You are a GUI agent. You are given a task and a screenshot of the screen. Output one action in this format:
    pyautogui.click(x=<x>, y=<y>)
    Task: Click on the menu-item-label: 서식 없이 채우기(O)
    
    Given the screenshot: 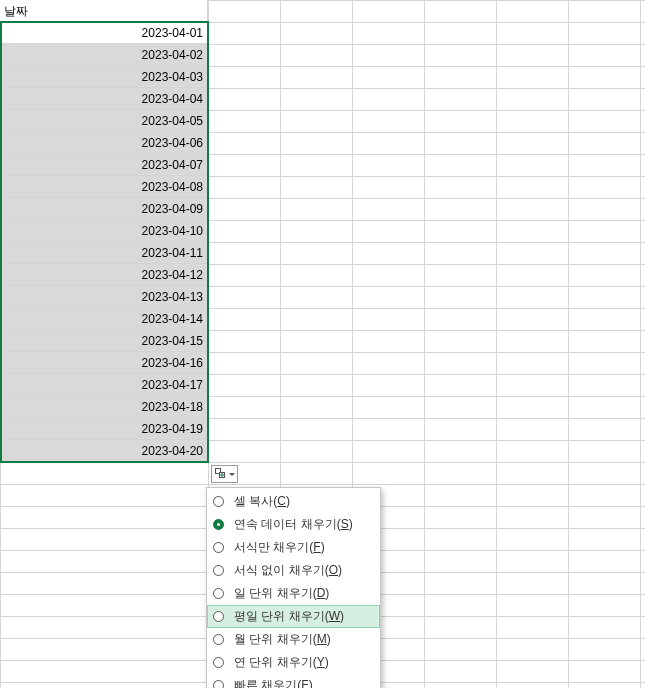 What is the action you would take?
    pyautogui.click(x=302, y=570)
    